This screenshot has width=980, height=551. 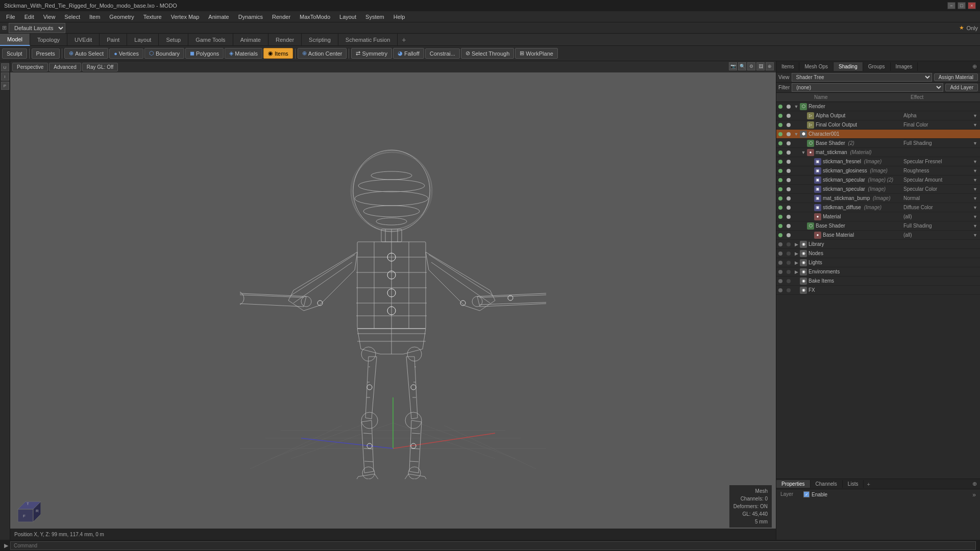 What do you see at coordinates (878, 125) in the screenshot?
I see `tree-row: ▷Final Color OutputFinal Color▼` at bounding box center [878, 125].